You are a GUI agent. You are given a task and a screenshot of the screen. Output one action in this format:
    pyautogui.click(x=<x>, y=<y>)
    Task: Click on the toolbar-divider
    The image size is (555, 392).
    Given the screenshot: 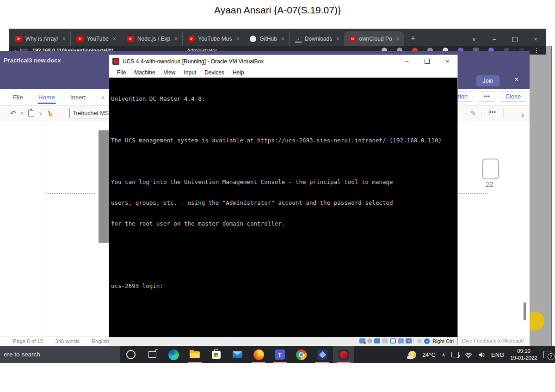 What is the action you would take?
    pyautogui.click(x=503, y=113)
    